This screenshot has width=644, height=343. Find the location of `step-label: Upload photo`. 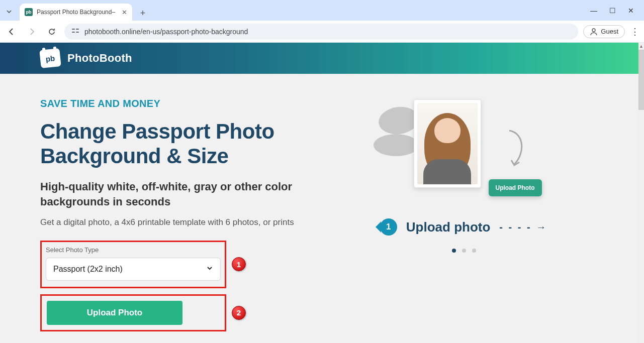

step-label: Upload photo is located at coordinates (448, 227).